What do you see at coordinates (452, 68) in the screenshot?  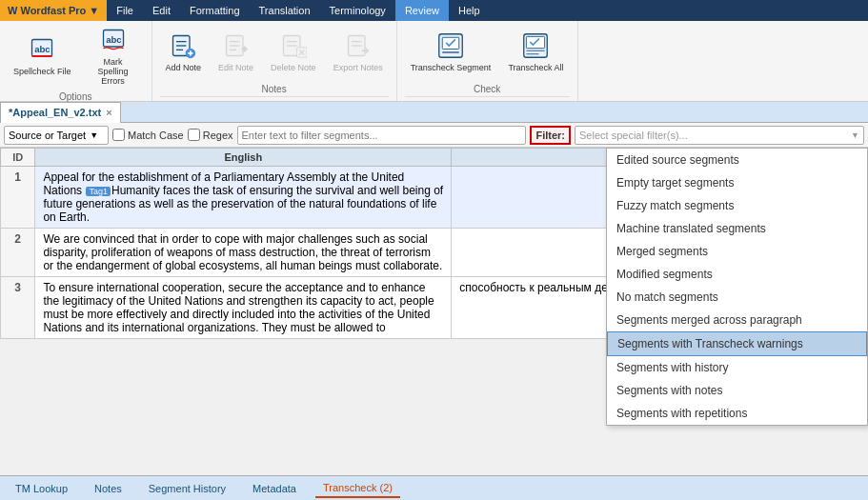 I see `transcheck-segment-label: Transcheck Segment` at bounding box center [452, 68].